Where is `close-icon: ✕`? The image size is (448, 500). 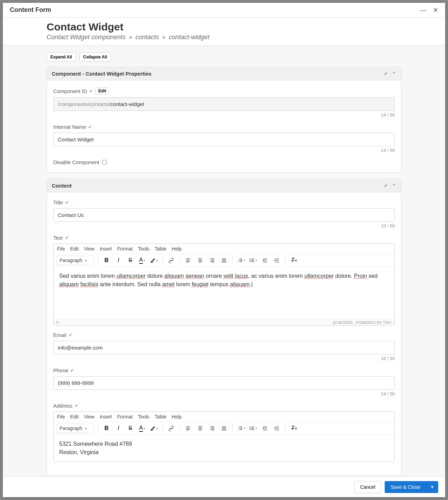 close-icon: ✕ is located at coordinates (435, 10).